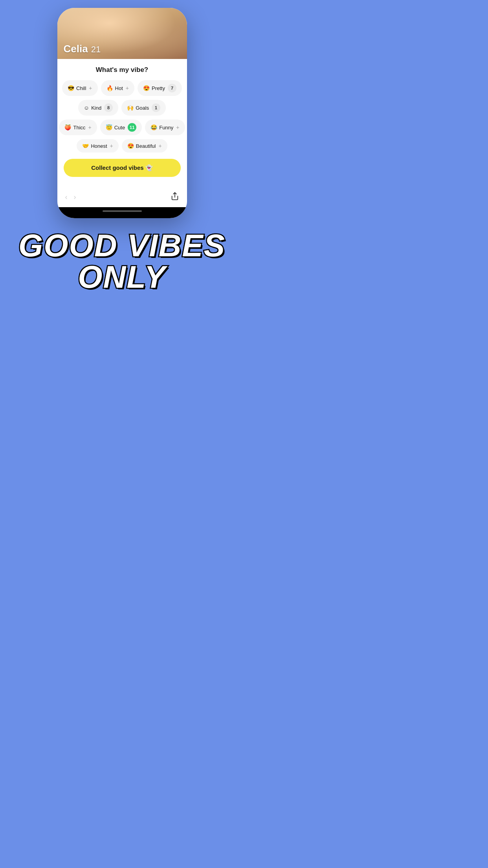 This screenshot has width=488, height=868. What do you see at coordinates (130, 146) in the screenshot?
I see `beautiful-emoji: 😍` at bounding box center [130, 146].